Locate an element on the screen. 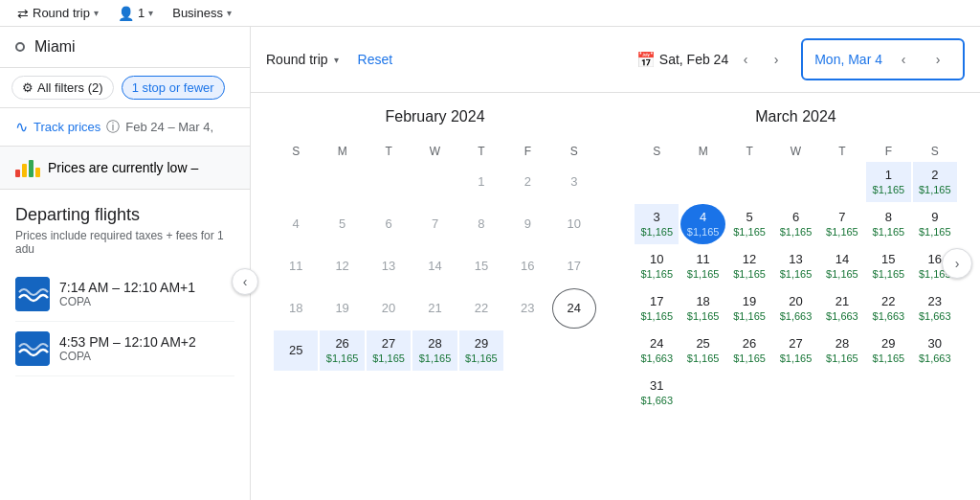 Image resolution: width=980 pixels, height=500 pixels. calendar-day: 23 is located at coordinates (527, 308).